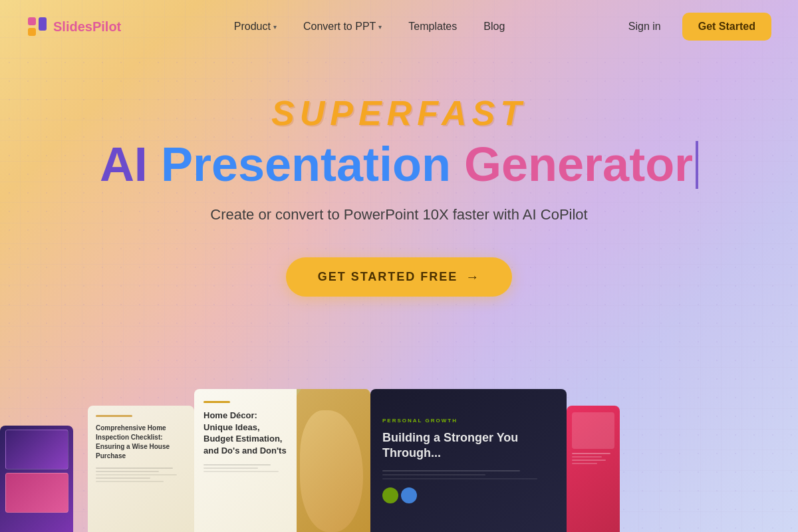 Image resolution: width=798 pixels, height=532 pixels. I want to click on sign-in-link: Sign in, so click(645, 27).